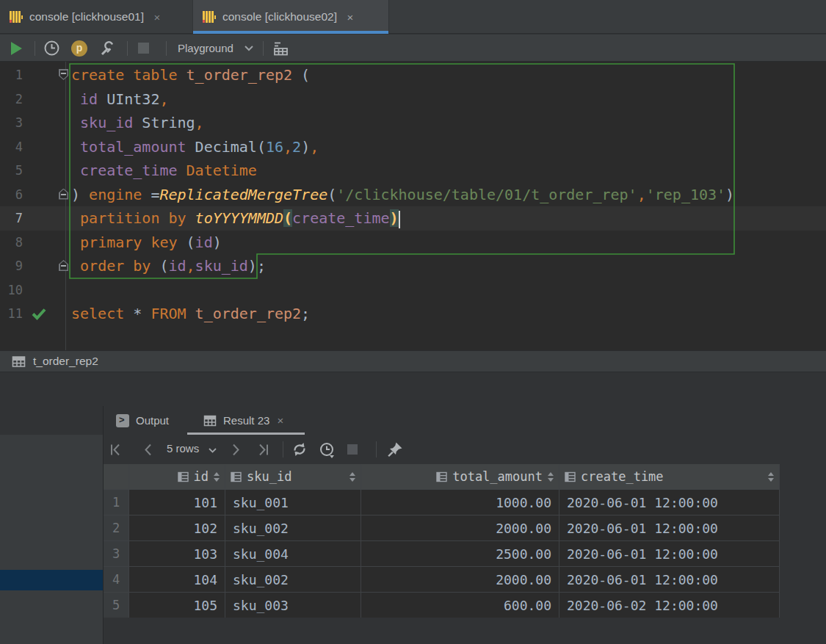  What do you see at coordinates (280, 17) in the screenshot?
I see `tab-label: console [clickhouse02]` at bounding box center [280, 17].